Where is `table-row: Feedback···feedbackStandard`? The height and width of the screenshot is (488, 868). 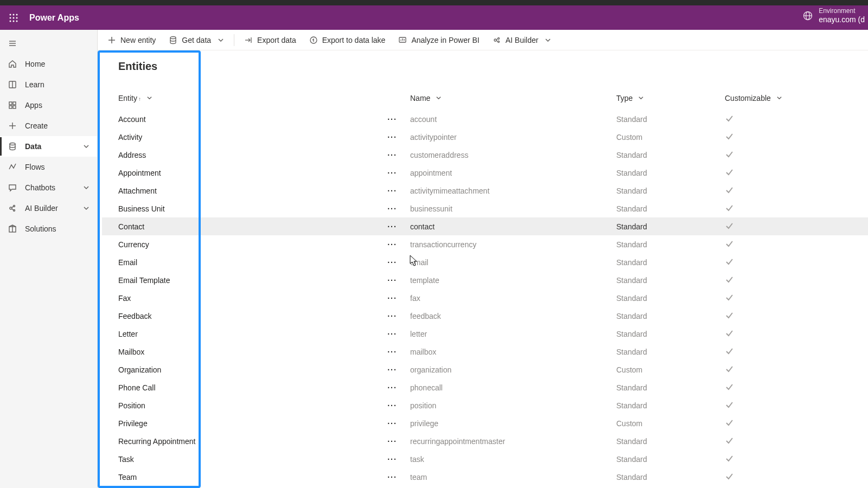 table-row: Feedback···feedbackStandard is located at coordinates (485, 316).